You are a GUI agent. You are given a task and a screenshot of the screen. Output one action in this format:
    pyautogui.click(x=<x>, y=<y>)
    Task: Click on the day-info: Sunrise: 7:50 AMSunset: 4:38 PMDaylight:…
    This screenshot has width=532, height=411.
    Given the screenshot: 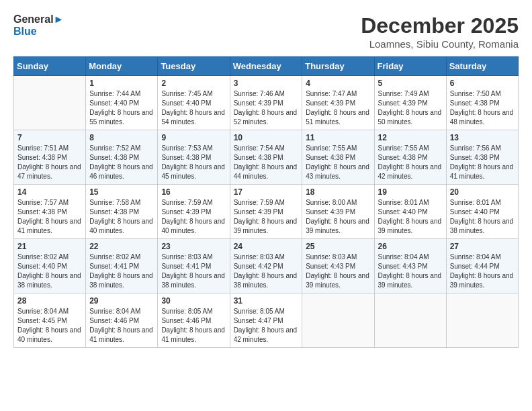 What is the action you would take?
    pyautogui.click(x=482, y=108)
    